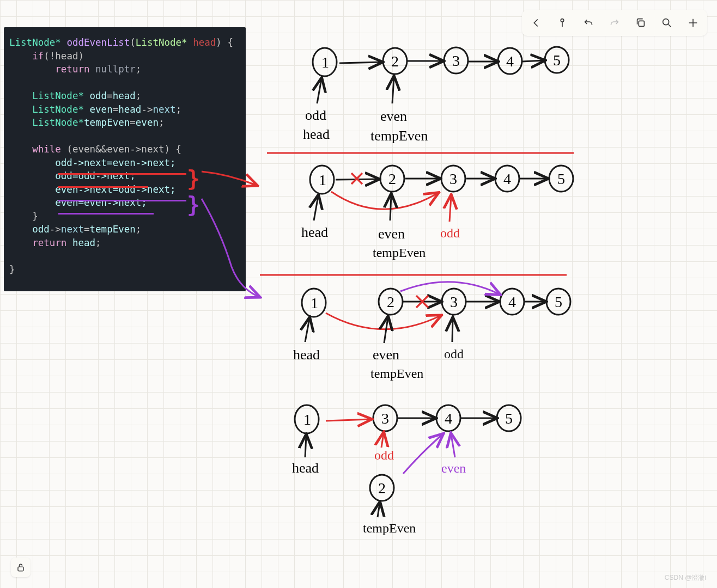  Describe the element at coordinates (536, 23) in the screenshot. I see `back-icon` at that location.